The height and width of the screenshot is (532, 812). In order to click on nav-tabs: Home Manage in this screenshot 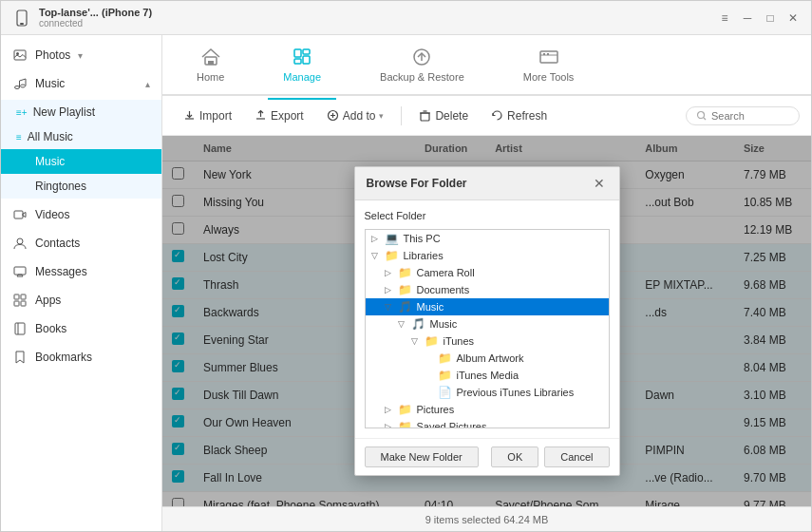, I will do `click(486, 66)`.